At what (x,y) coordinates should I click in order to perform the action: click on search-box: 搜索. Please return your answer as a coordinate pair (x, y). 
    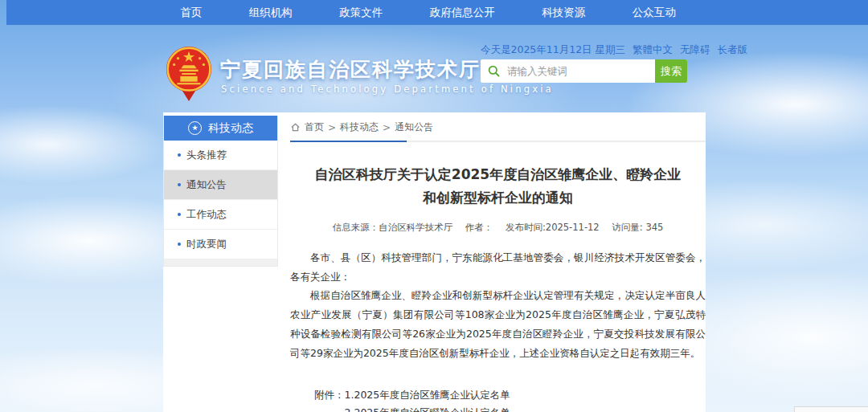
    Looking at the image, I should click on (583, 71).